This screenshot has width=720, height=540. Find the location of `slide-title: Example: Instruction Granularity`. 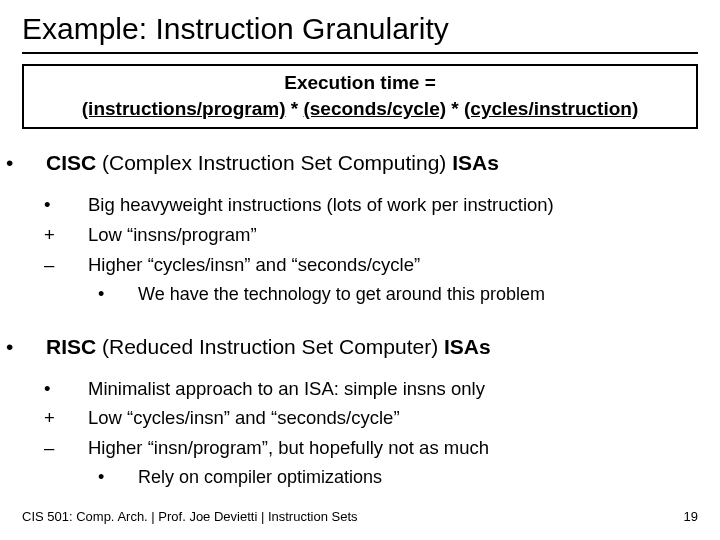

slide-title: Example: Instruction Granularity is located at coordinates (360, 29).